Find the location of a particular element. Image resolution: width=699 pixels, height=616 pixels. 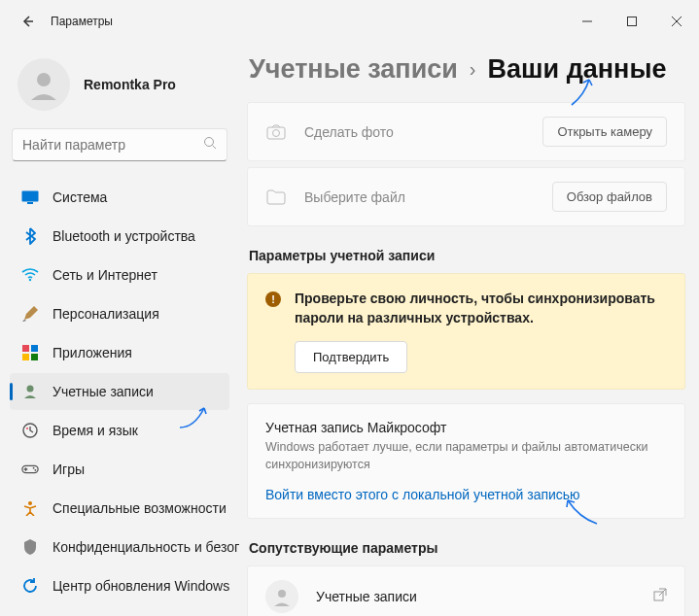

banner-text: Проверьте свою личность, чтобы синхрониз… is located at coordinates (480, 309).